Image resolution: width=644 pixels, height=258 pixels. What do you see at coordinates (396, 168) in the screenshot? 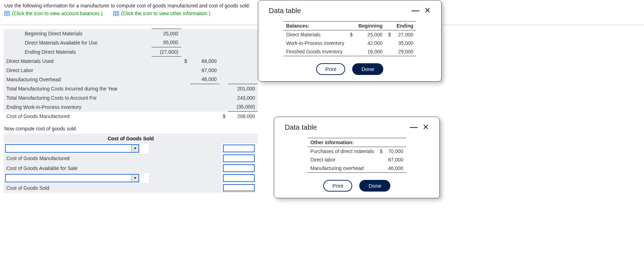
I see `other-info-value: 46,000` at bounding box center [396, 168].